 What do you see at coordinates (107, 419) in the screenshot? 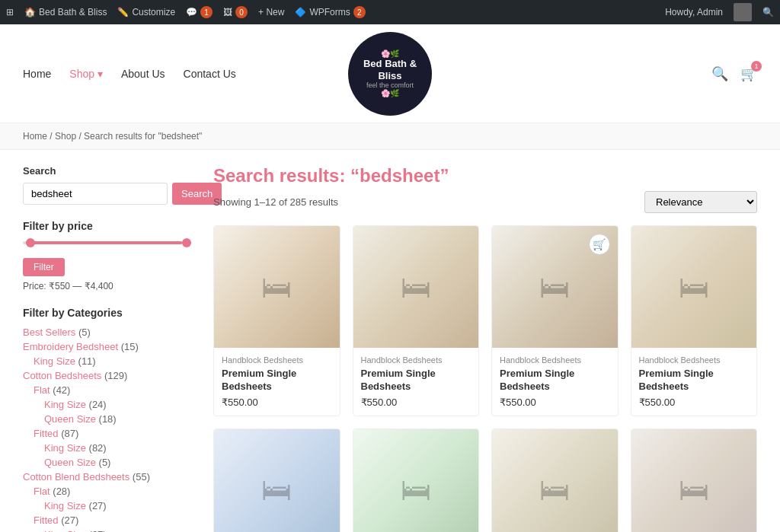
I see `filter-categories-section: Filter by Categories Best Sellers (5)Emb…` at bounding box center [107, 419].